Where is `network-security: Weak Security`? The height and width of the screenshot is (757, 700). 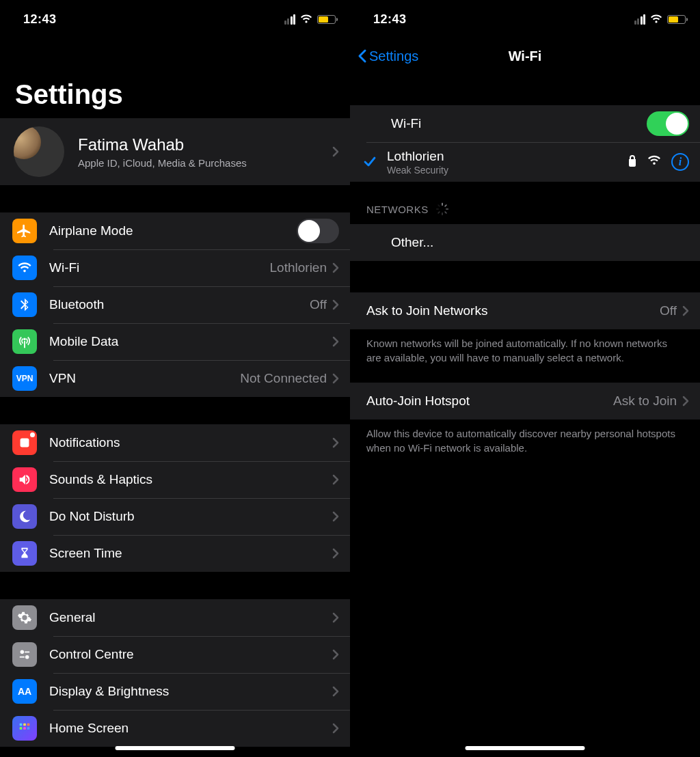 network-security: Weak Security is located at coordinates (507, 170).